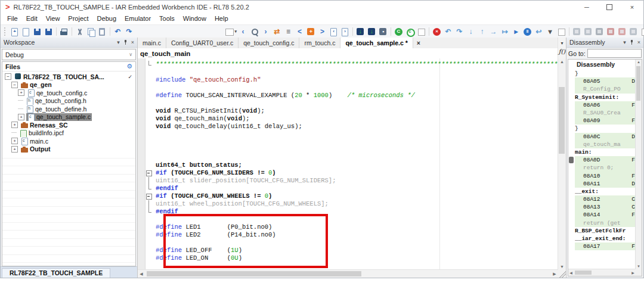 Image resolution: width=644 pixels, height=286 pixels. What do you see at coordinates (103, 32) in the screenshot?
I see `paste-button` at bounding box center [103, 32].